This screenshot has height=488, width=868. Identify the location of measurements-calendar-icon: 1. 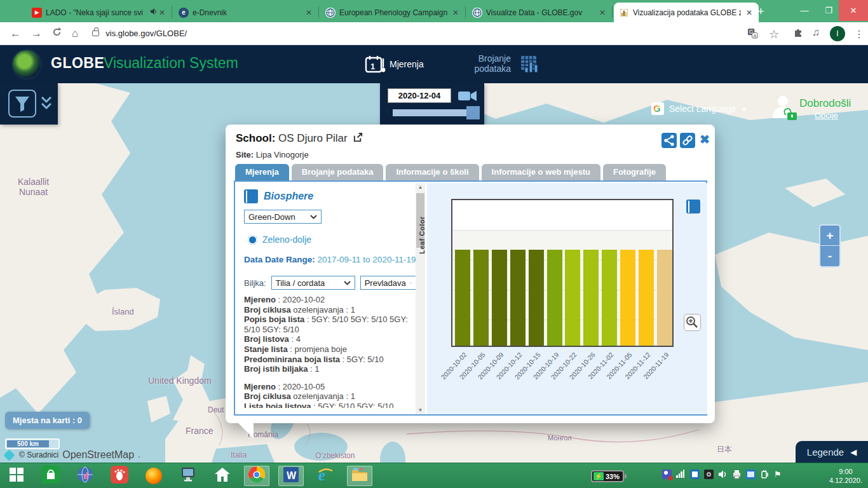
(376, 65).